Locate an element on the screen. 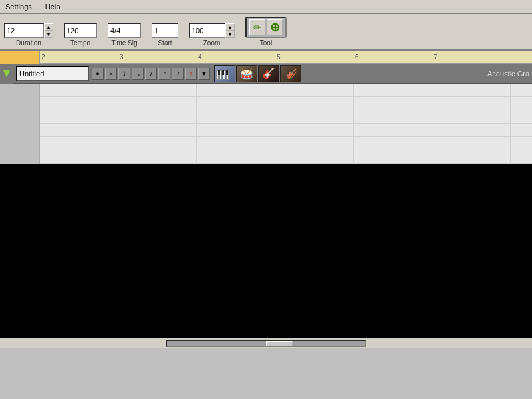  mute-btn: ● is located at coordinates (98, 74).